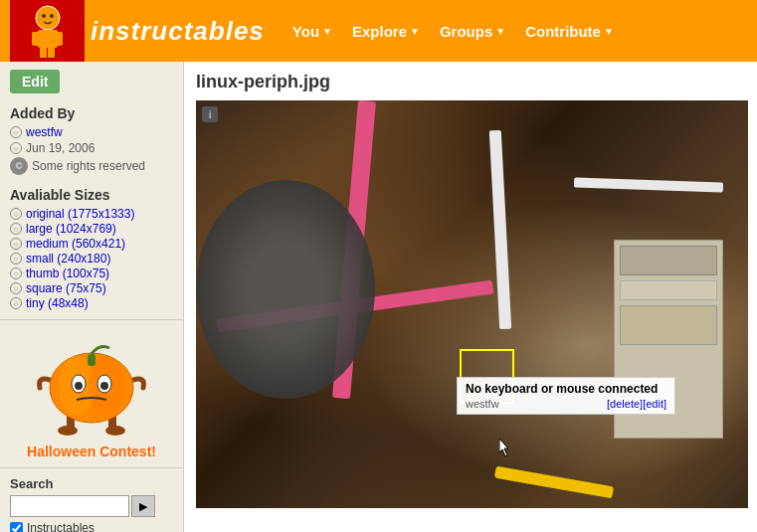  What do you see at coordinates (92, 259) in the screenshot?
I see `sizes-list: ○ original (1775x1333) ○ large (1024x769…` at bounding box center [92, 259].